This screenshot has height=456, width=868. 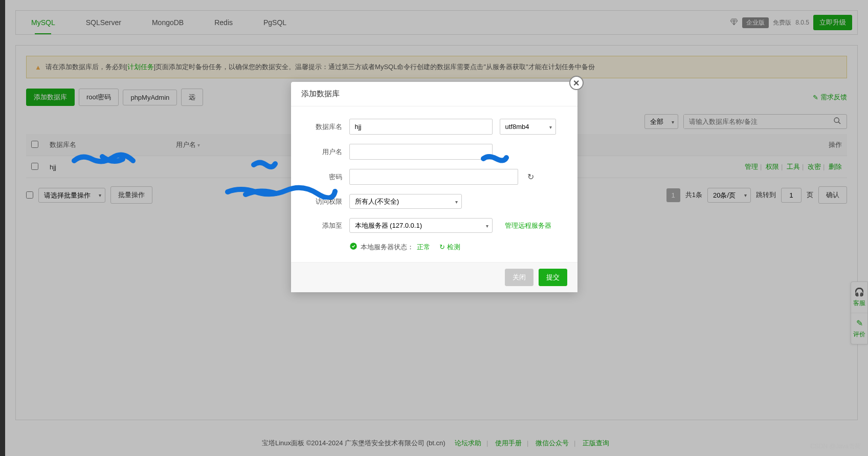 What do you see at coordinates (528, 226) in the screenshot?
I see `manage-remote-link: 管理远程服务器` at bounding box center [528, 226].